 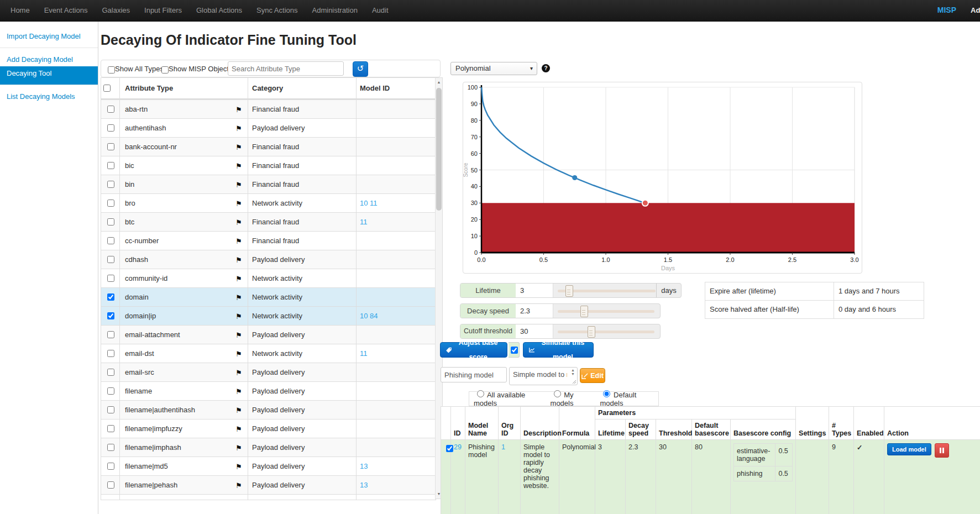 What do you see at coordinates (458, 447) in the screenshot?
I see `model-id-link: 29` at bounding box center [458, 447].